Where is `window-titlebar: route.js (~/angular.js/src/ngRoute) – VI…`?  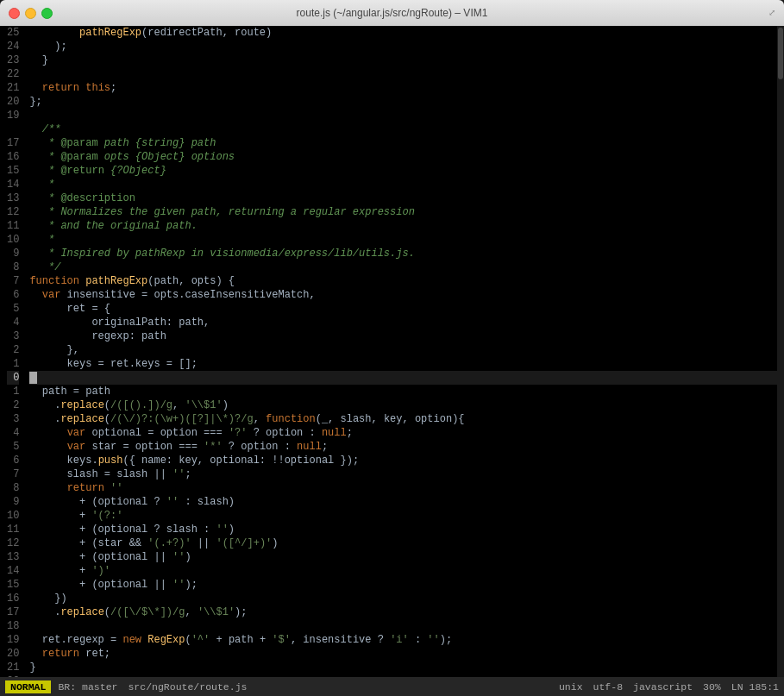
window-titlebar: route.js (~/angular.js/src/ngRoute) – VI… is located at coordinates (392, 13).